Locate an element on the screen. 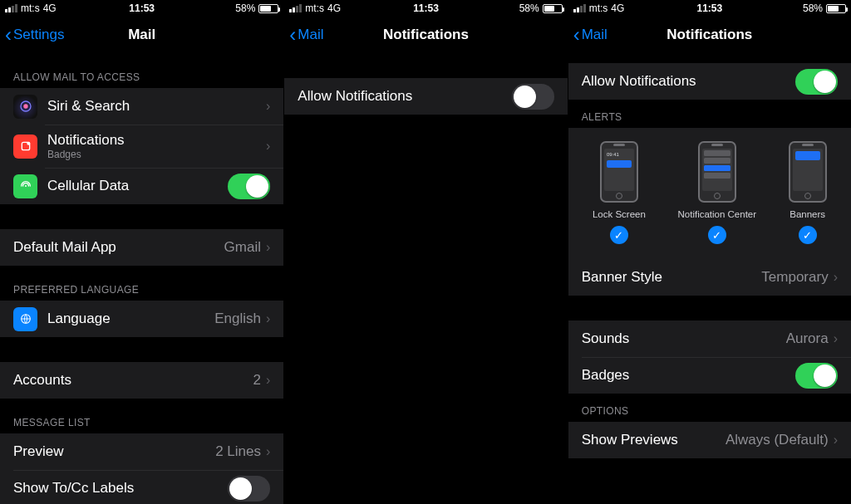 The image size is (851, 504). siri-icon is located at coordinates (25, 106).